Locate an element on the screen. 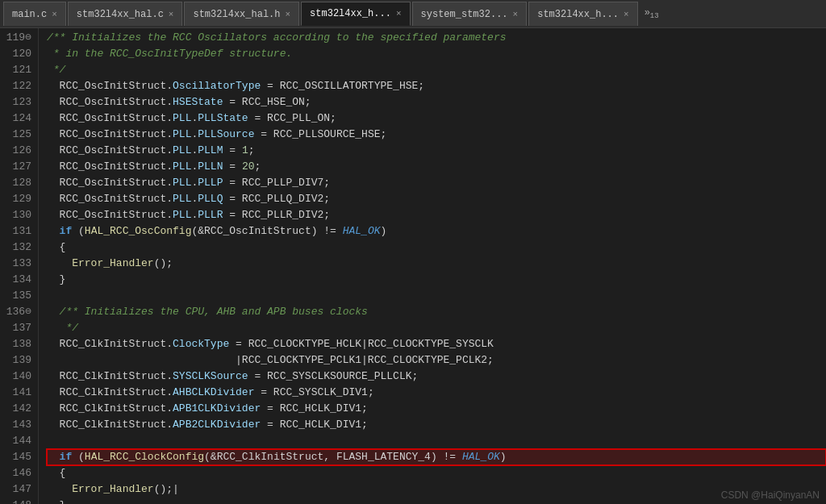  ln-136: 136⊖ is located at coordinates (18, 312).